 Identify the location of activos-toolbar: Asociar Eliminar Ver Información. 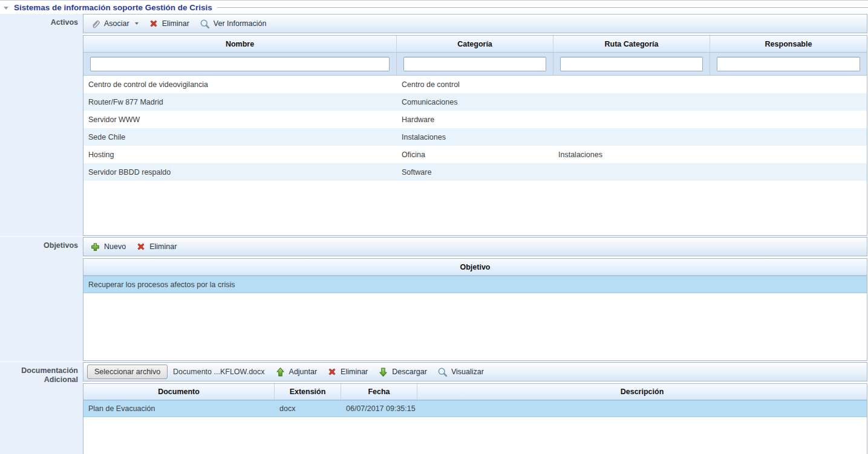
(475, 24).